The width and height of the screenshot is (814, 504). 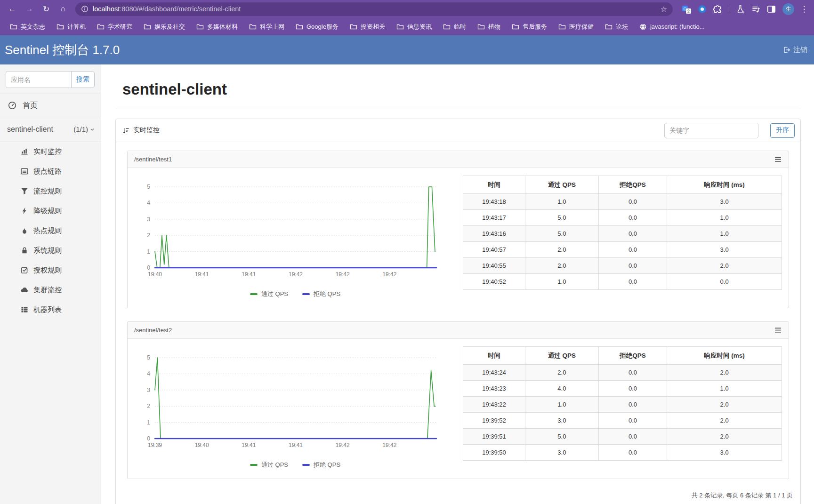 I want to click on bookmark-folder: 临时, so click(x=455, y=27).